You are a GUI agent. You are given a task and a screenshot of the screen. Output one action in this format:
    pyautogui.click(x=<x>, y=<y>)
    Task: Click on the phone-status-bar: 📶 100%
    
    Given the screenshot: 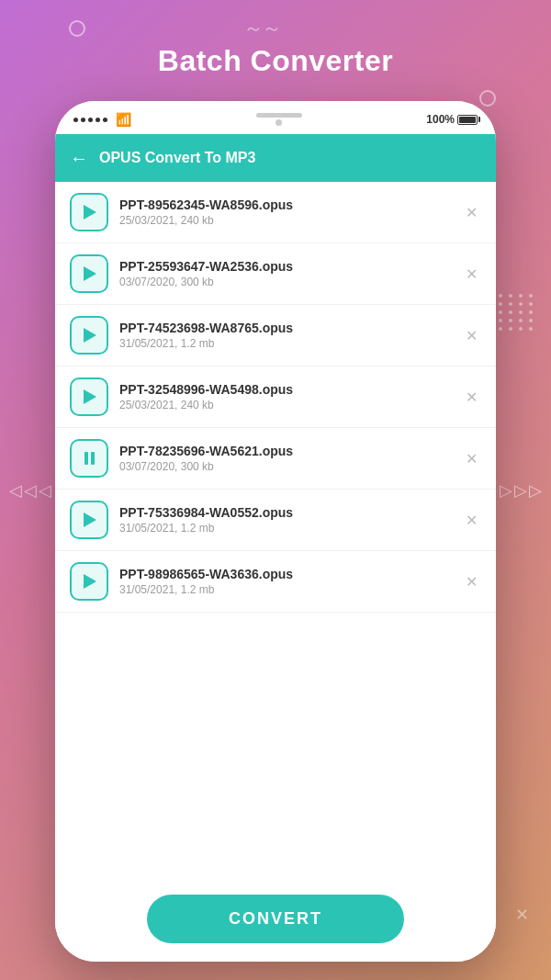 What is the action you would take?
    pyautogui.click(x=276, y=118)
    